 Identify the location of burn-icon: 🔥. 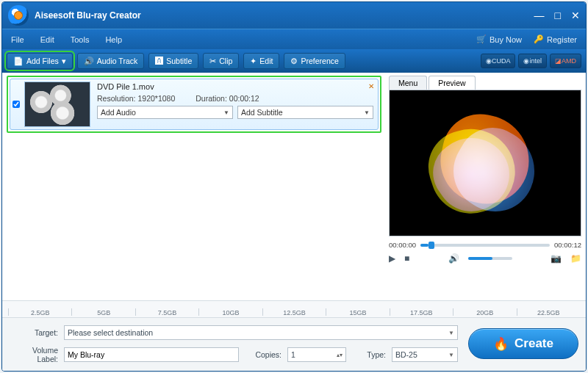
(501, 344).